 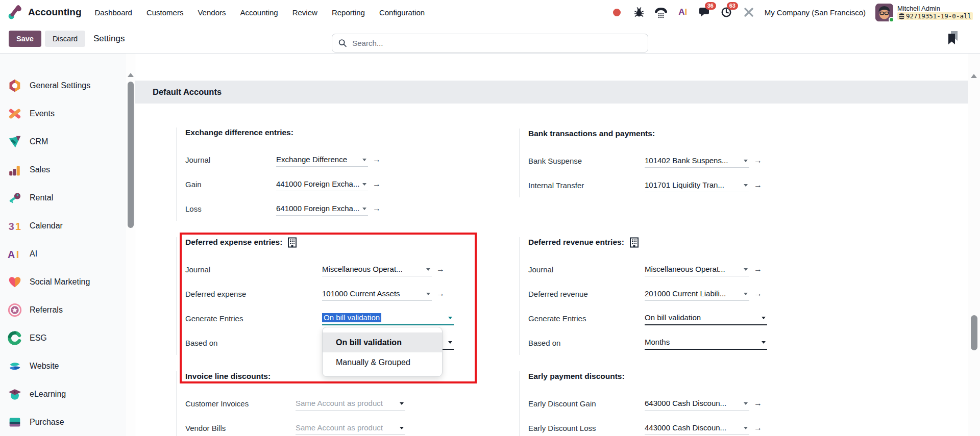 What do you see at coordinates (113, 12) in the screenshot?
I see `menu-dashboard: Dashboard` at bounding box center [113, 12].